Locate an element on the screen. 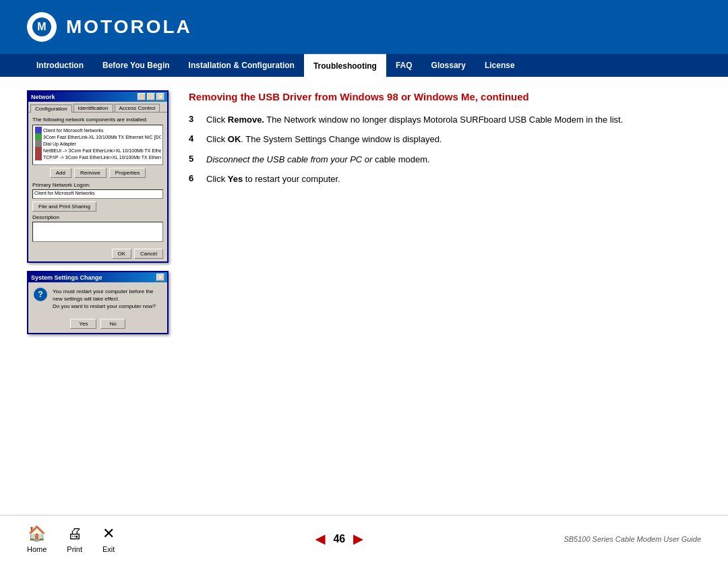  sys-message-line2: Do you want to restart your computer now… is located at coordinates (107, 306).